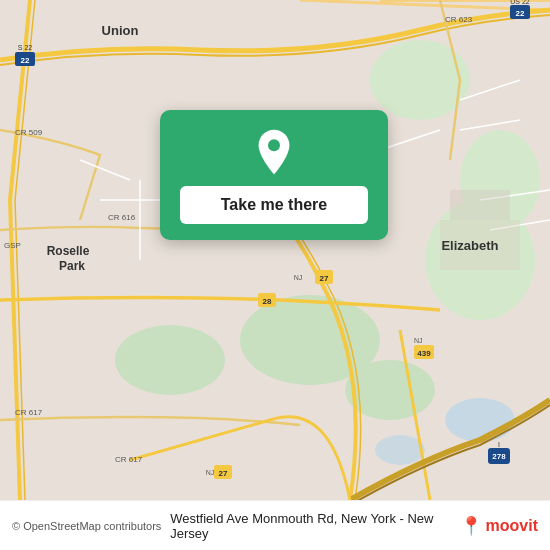  What do you see at coordinates (499, 456) in the screenshot?
I see `svg-text: 278` at bounding box center [499, 456].